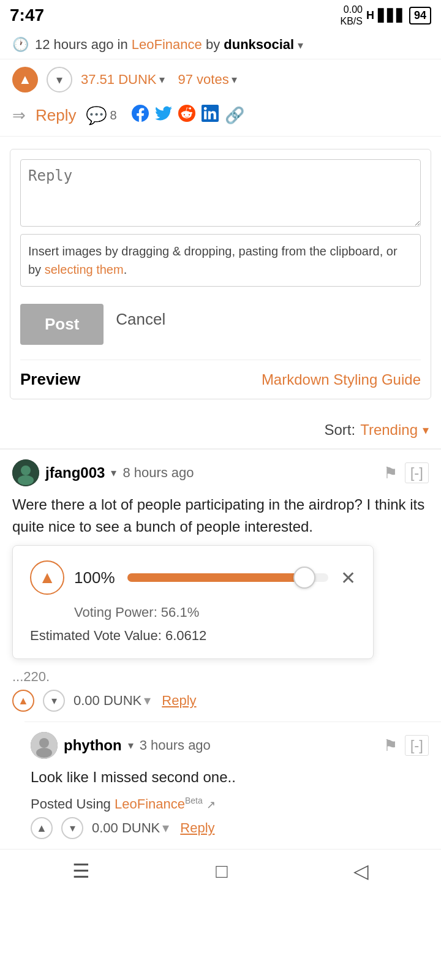 This screenshot has width=441, height=980. Describe the element at coordinates (56, 115) in the screenshot. I see `reply-link: Reply` at that location.